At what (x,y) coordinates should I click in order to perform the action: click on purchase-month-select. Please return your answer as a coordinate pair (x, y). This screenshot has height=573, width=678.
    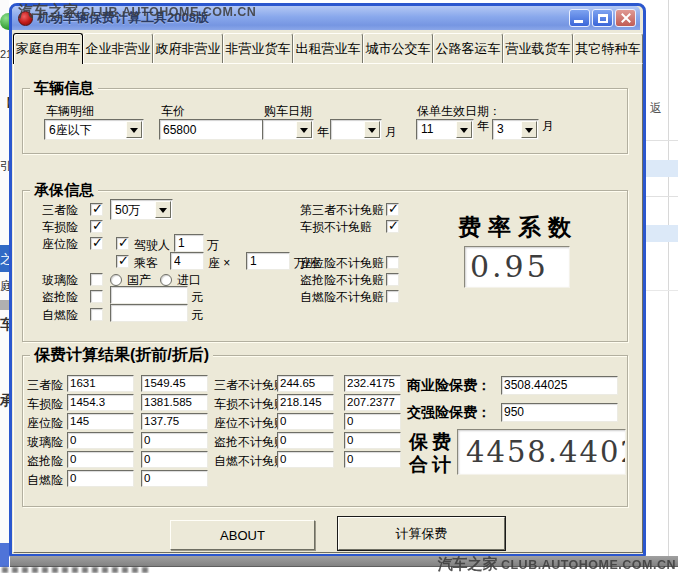
    Looking at the image, I should click on (356, 130).